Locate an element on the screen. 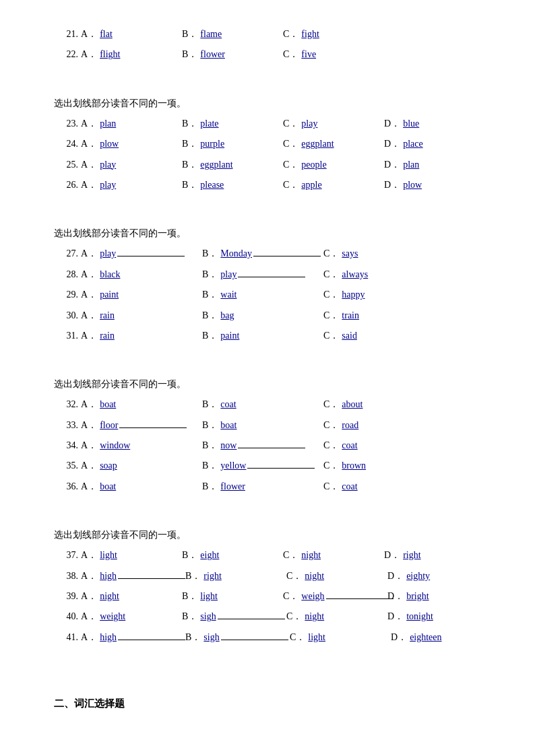  question-row-40: 40. A．weight B．sigh C．night D．tonight is located at coordinates (268, 617).